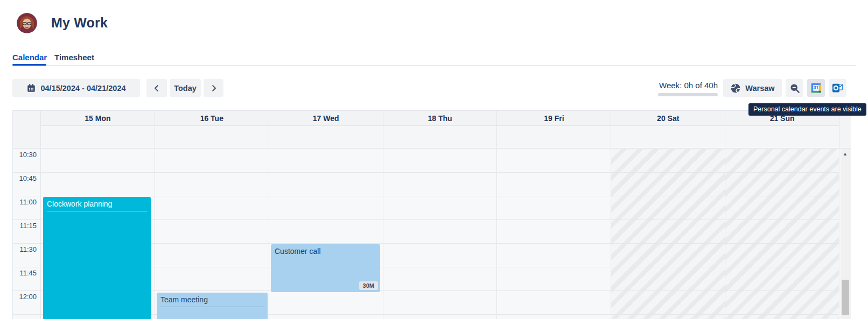 The image size is (868, 319). What do you see at coordinates (30, 57) in the screenshot?
I see `tab-calendar: Calendar` at bounding box center [30, 57].